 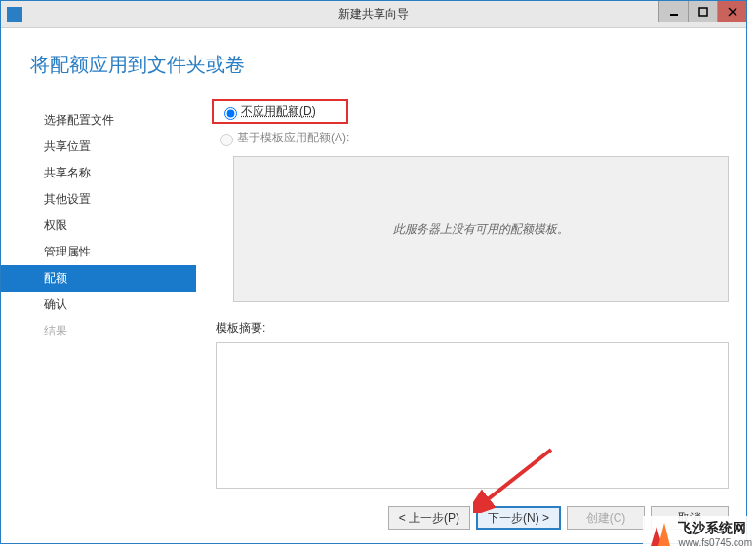 I want to click on titlebar: 新建共享向导, so click(x=374, y=15).